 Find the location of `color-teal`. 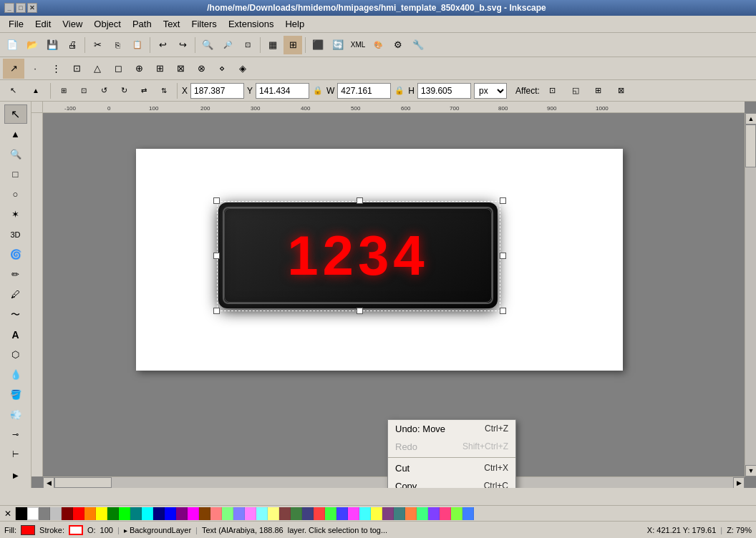

color-teal is located at coordinates (136, 514).